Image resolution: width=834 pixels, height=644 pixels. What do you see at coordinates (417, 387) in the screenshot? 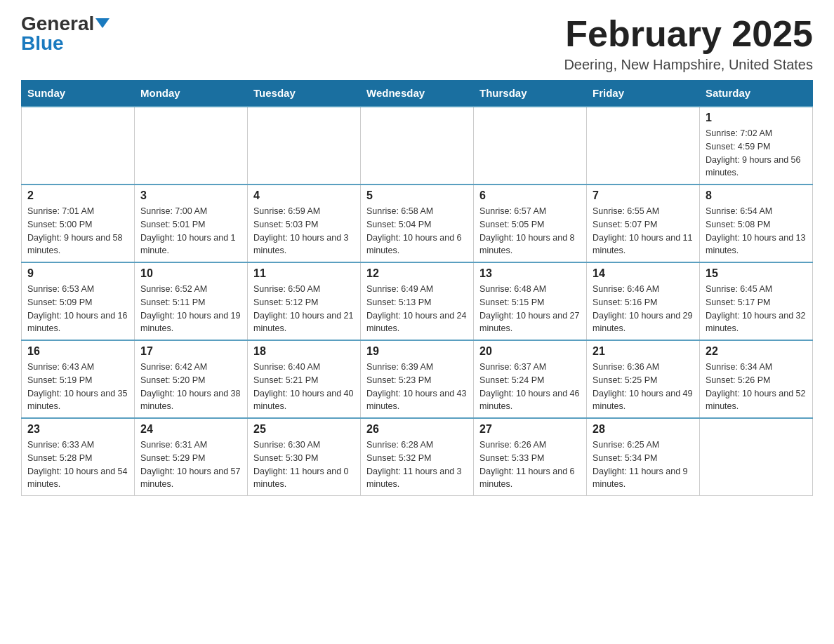
I see `day-sun-info: Sunrise: 6:39 AMSunset: 5:23 PMDaylight:…` at bounding box center [417, 387].